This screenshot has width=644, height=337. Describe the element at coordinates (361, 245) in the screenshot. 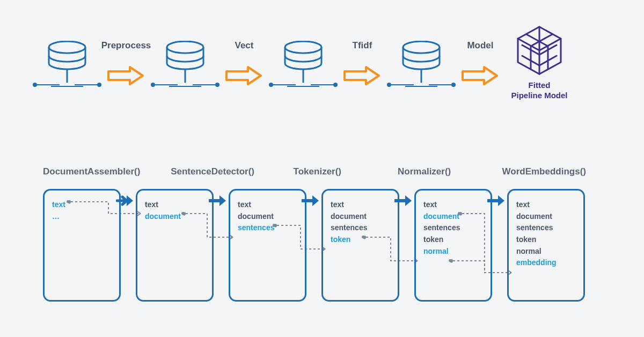

I see `pipeline-card: textdocumentsentencestoken` at that location.